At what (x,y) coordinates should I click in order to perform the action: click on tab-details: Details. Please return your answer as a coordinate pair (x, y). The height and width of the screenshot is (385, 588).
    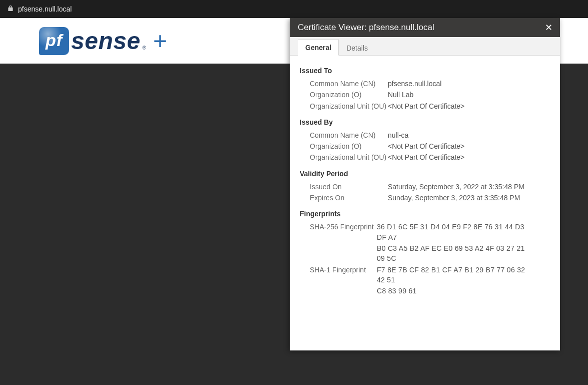
    Looking at the image, I should click on (357, 48).